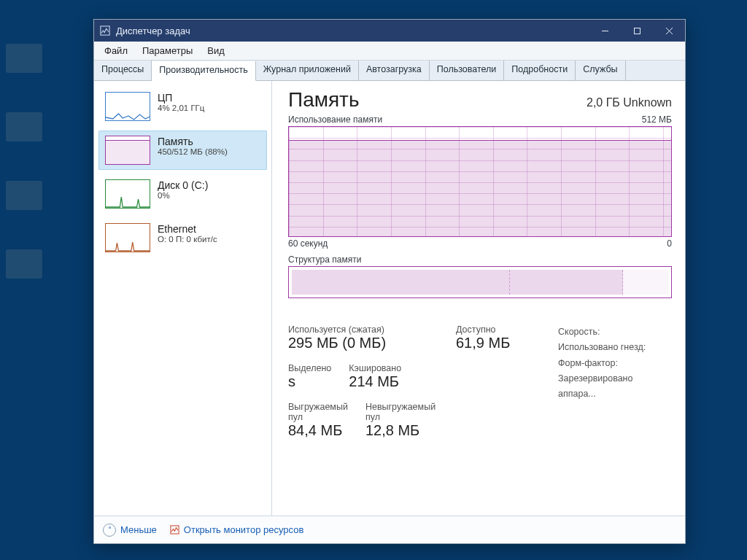 The width and height of the screenshot is (747, 560). What do you see at coordinates (361, 330) in the screenshot?
I see `in-use-label: Используется (сжатая)` at bounding box center [361, 330].